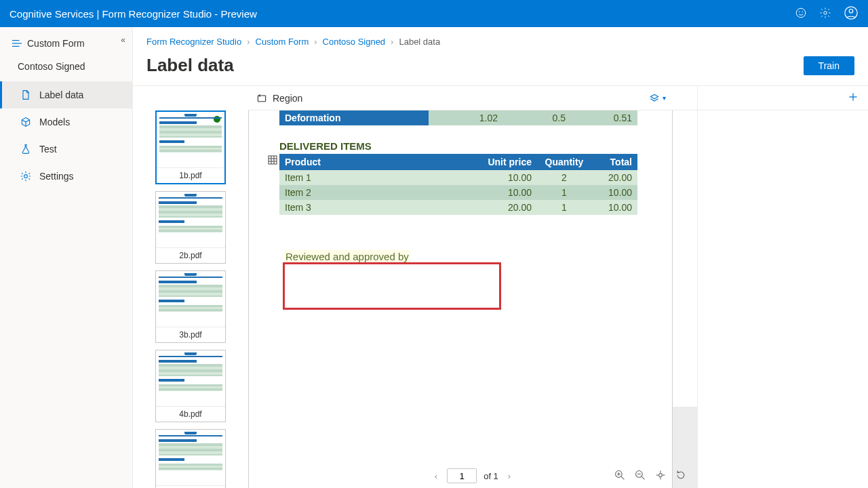 Image resolution: width=868 pixels, height=488 pixels. What do you see at coordinates (462, 476) in the screenshot?
I see `page-input` at bounding box center [462, 476].